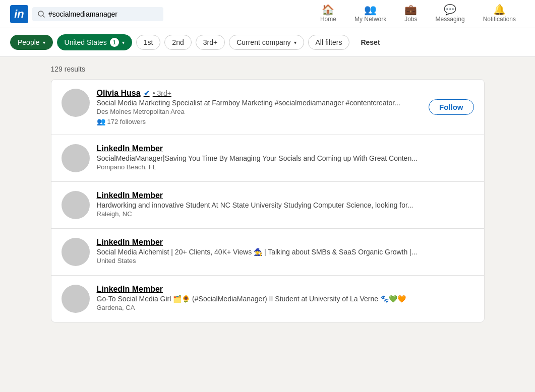  Describe the element at coordinates (31, 42) in the screenshot. I see `people-filter: People ▾` at that location.